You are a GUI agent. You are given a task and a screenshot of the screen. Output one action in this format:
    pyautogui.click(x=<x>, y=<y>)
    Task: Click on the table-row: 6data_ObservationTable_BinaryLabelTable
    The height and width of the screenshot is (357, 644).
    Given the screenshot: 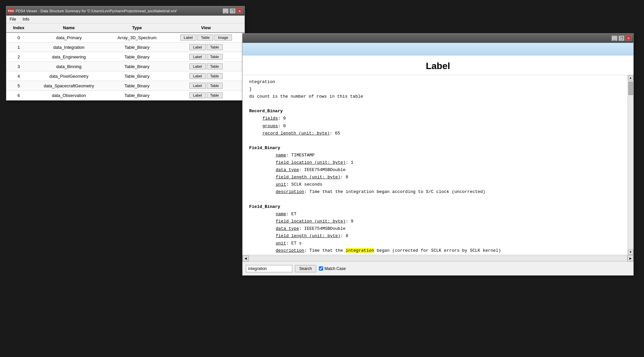 What is the action you would take?
    pyautogui.click(x=125, y=96)
    